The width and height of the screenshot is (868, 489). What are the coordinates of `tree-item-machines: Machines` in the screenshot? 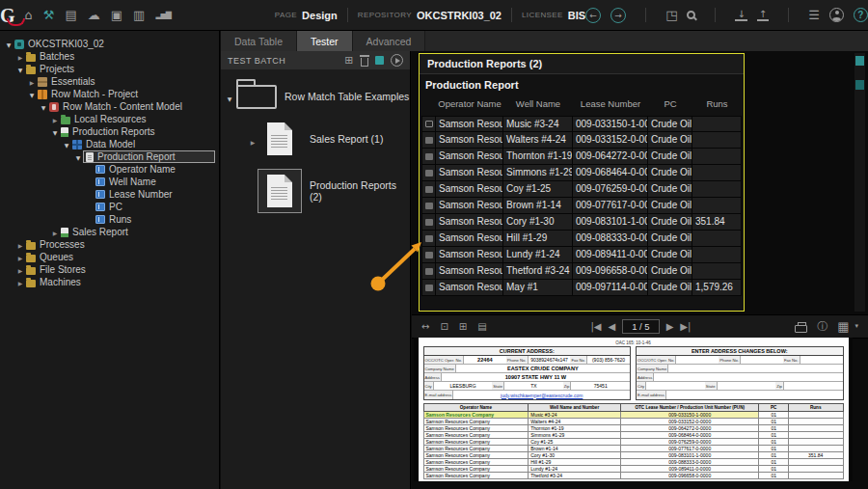 It's located at (110, 282).